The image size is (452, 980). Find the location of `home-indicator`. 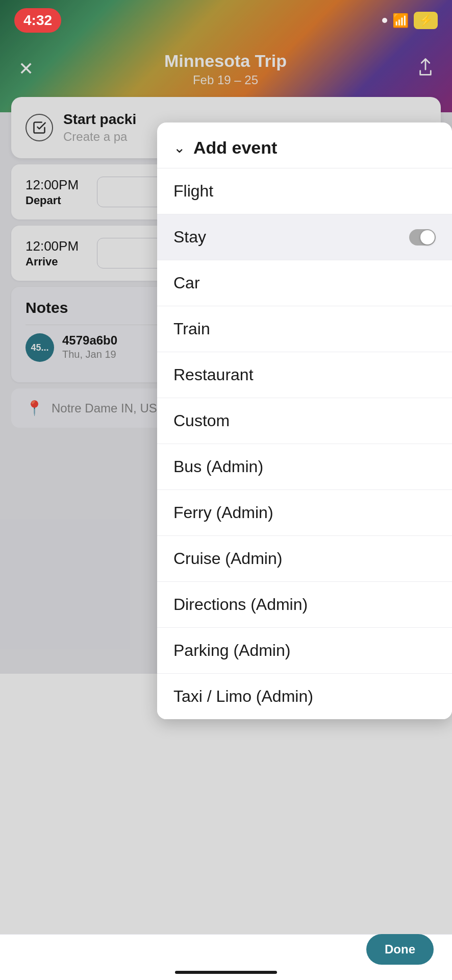

home-indicator is located at coordinates (226, 972).